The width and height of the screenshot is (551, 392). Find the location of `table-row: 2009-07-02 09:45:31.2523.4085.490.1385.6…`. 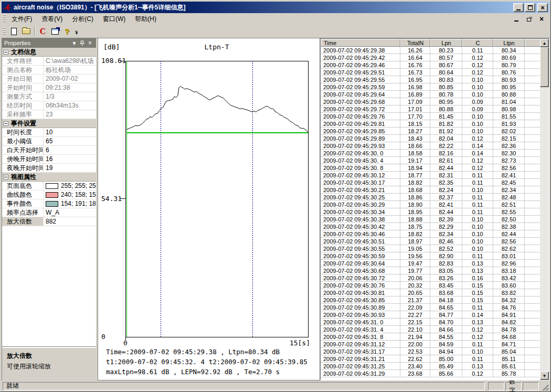

table-row: 2009-07-02 09:45:31.2523.4085.490.1385.6… is located at coordinates (430, 366).